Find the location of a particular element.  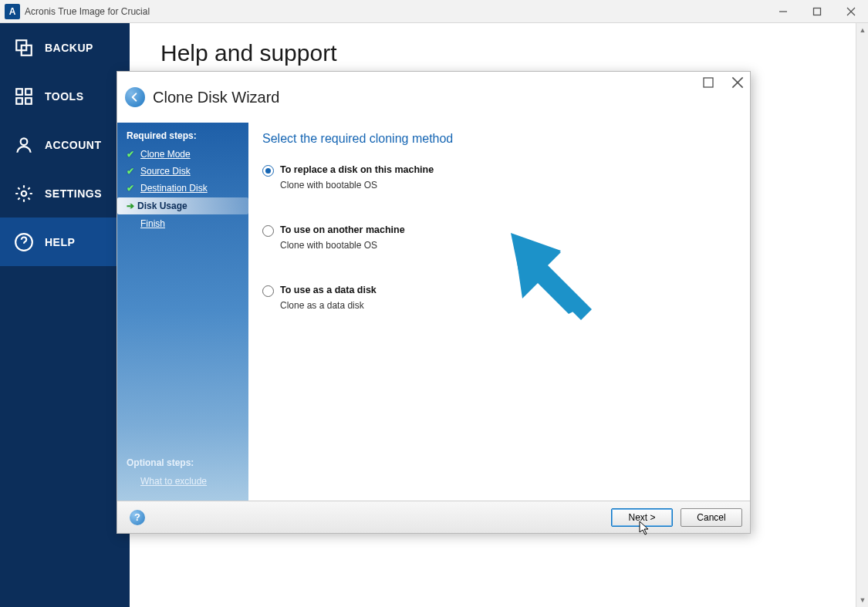

step-disk-usage: ➔ Disk Usage is located at coordinates (183, 206).